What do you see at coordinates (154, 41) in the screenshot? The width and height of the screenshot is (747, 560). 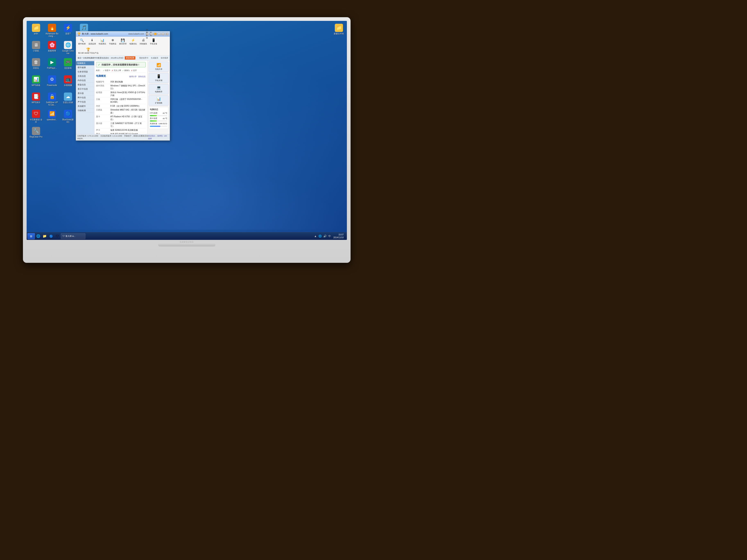 I see `toolbar-btn-mobile: 📱 手机设备` at bounding box center [154, 41].